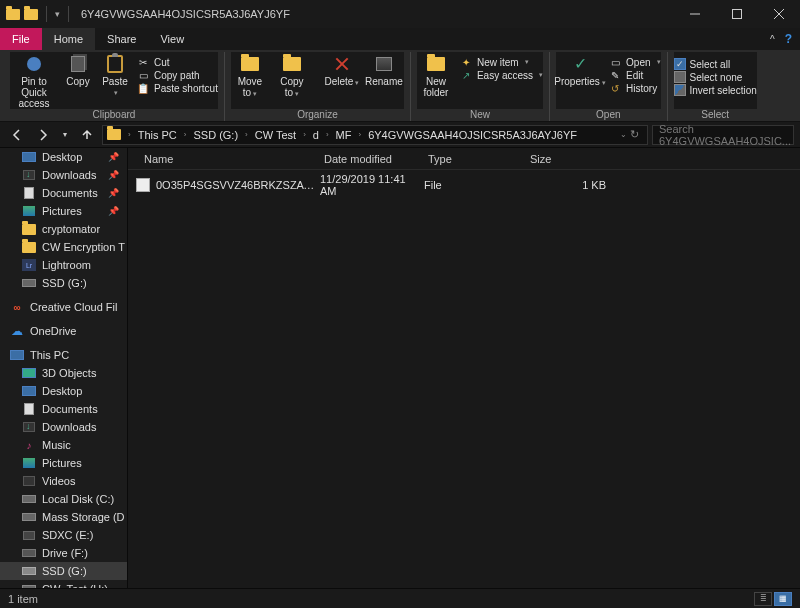 This screenshot has height=608, width=800. What do you see at coordinates (115, 64) in the screenshot?
I see `clipboard-icon` at bounding box center [115, 64].